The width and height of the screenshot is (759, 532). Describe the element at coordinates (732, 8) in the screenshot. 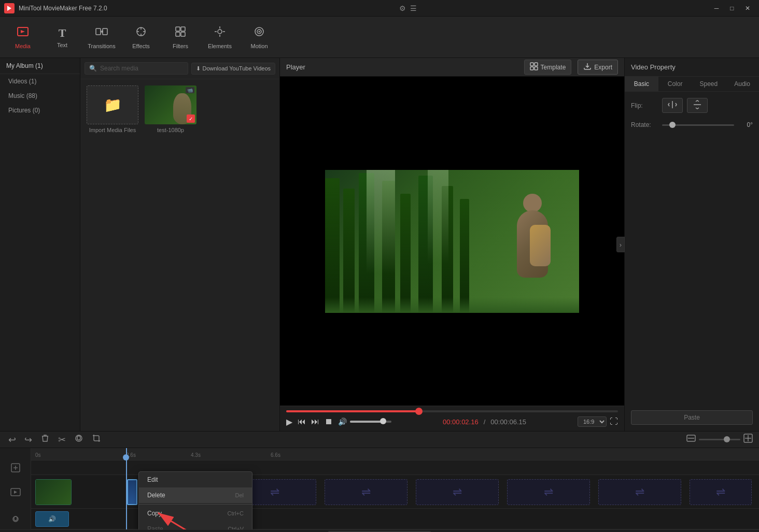

I see `window-controls: ─ □ ✕` at that location.